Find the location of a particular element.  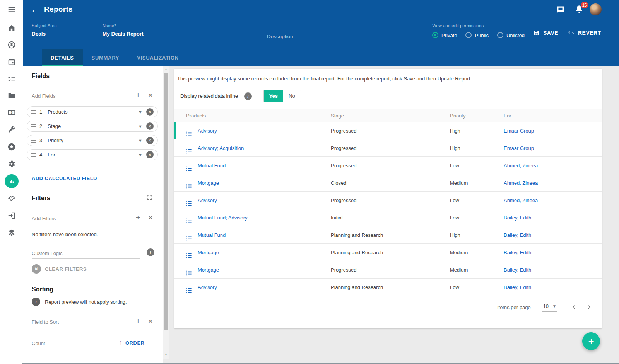

tab-summary: SUMMARY is located at coordinates (106, 58).